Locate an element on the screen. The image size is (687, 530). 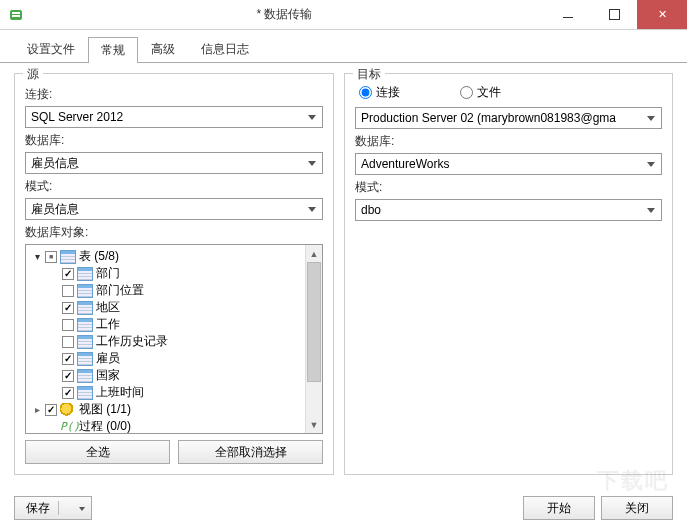
tab-bar: 设置文件 常规 高级 信息日志 is located at coordinates (344, 46).